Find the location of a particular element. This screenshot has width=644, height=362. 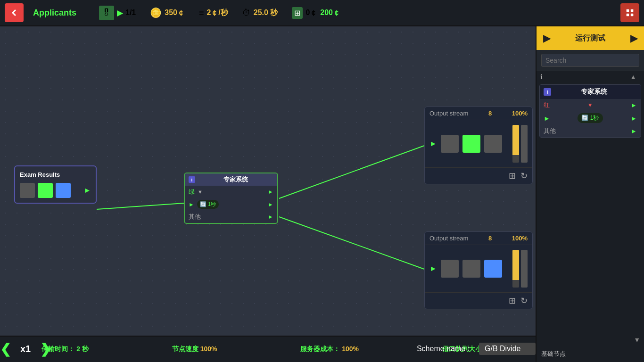

output-bottom-count: 8 is located at coordinates (490, 239).